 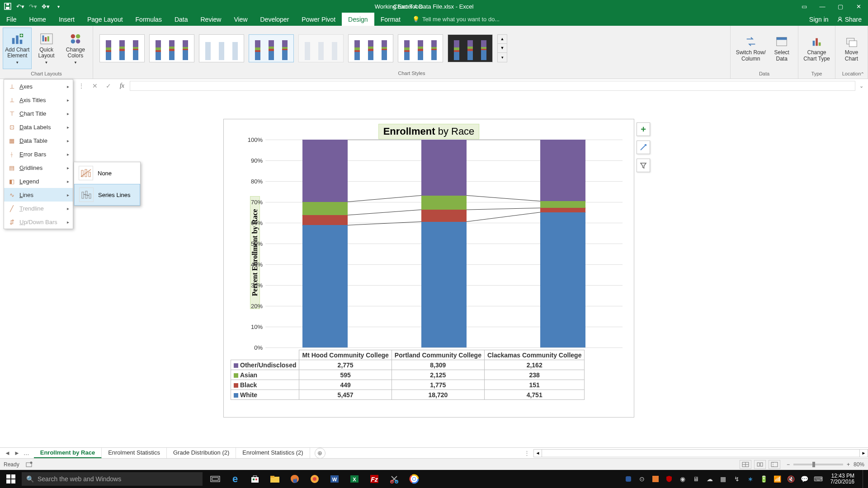 I want to click on tab-page-layout: Page Layout, so click(x=105, y=19).